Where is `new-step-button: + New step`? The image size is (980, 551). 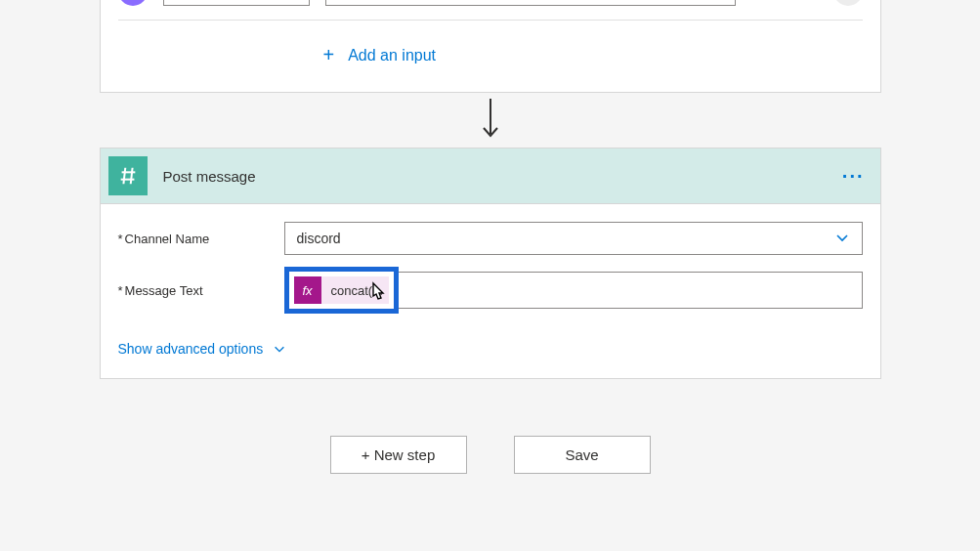 new-step-button: + New step is located at coordinates (399, 455).